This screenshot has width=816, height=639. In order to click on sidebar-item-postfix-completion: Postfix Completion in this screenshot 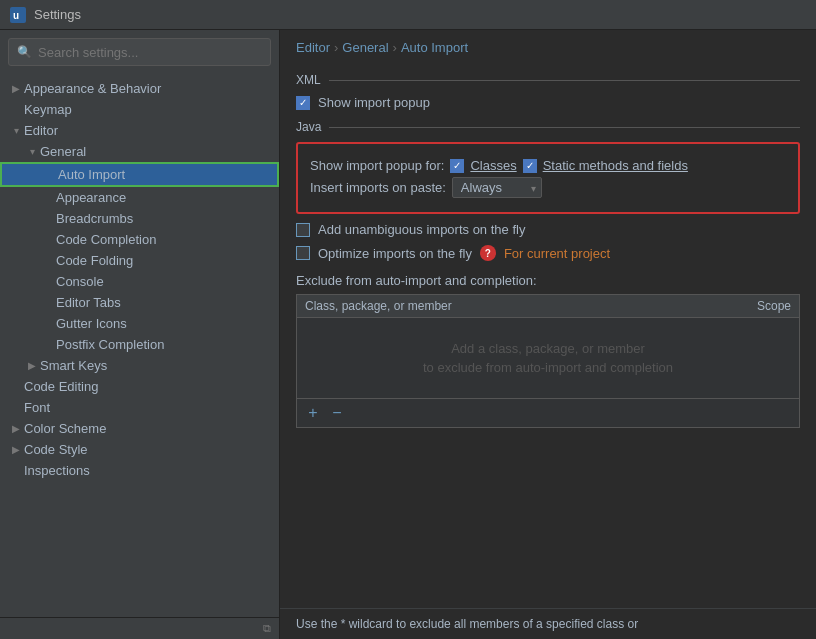, I will do `click(140, 344)`.